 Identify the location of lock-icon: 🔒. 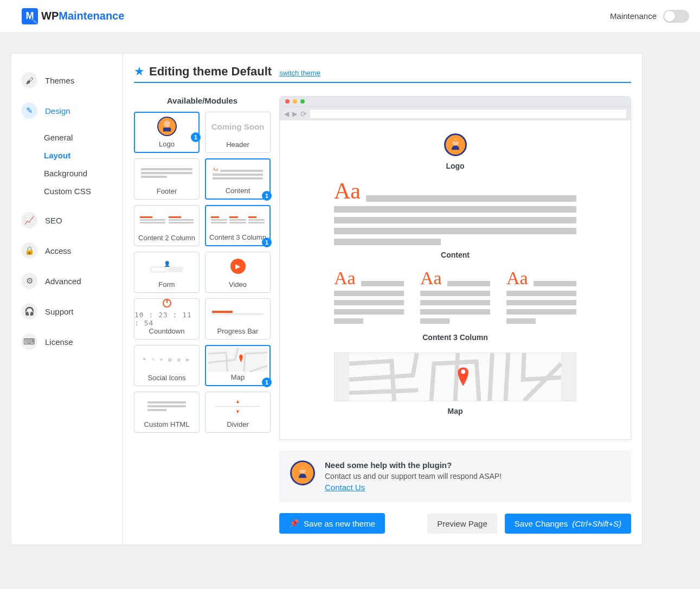
(29, 251).